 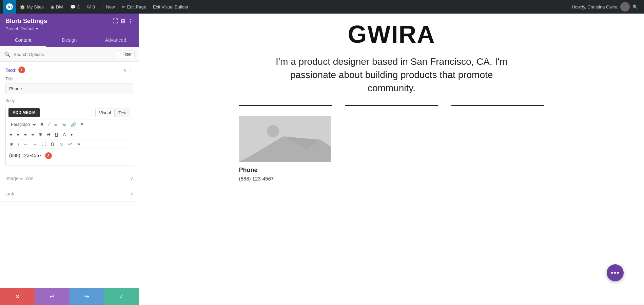 What do you see at coordinates (89, 7) in the screenshot?
I see `message-icon: 🗨` at bounding box center [89, 7].